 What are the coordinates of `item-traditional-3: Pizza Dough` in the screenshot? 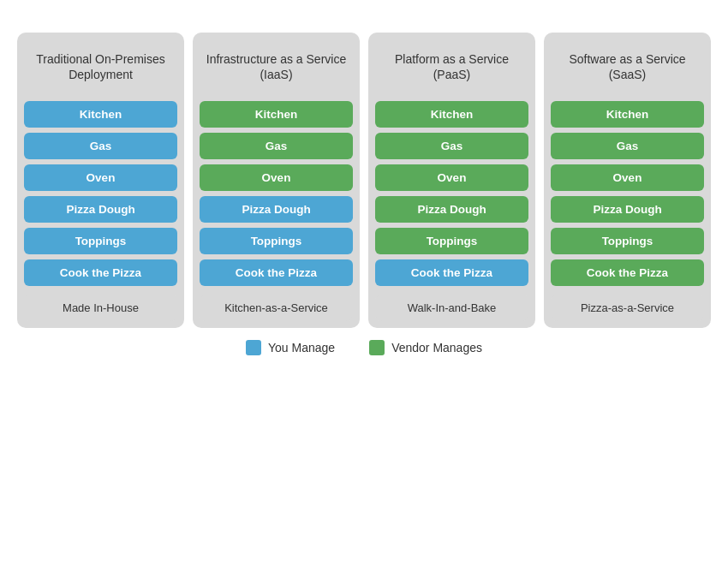 It's located at (101, 209).